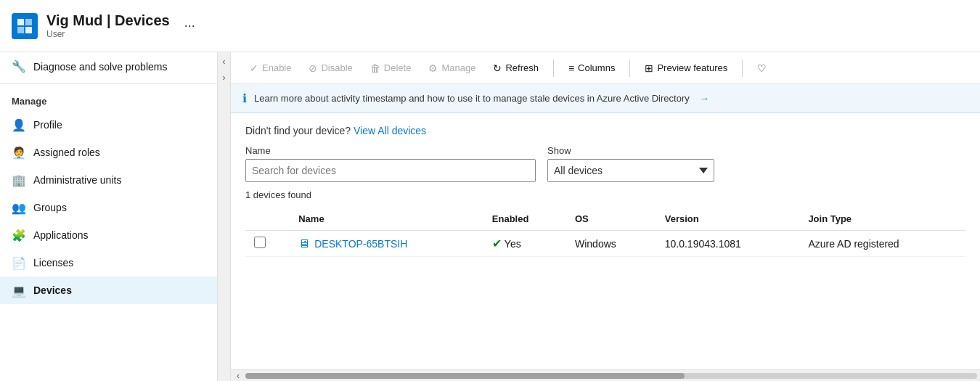  What do you see at coordinates (525, 244) in the screenshot?
I see `enabled-badge: ✔ Yes` at bounding box center [525, 244].